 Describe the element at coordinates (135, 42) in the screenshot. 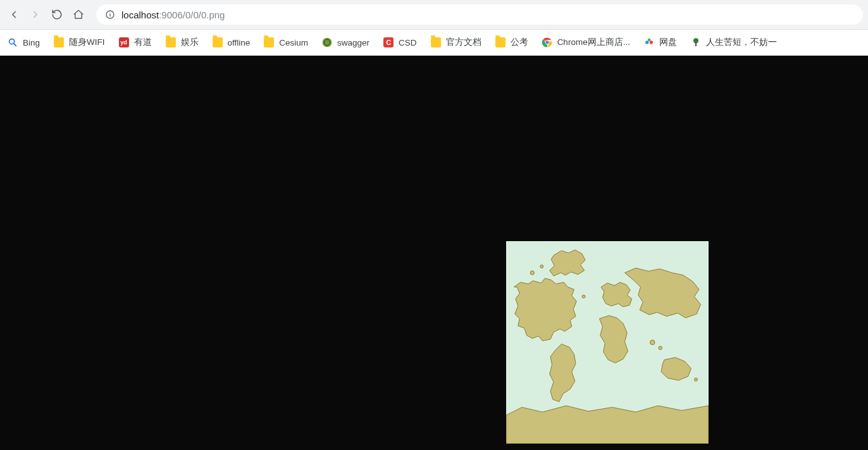

I see `bookmark-youdao: yd 有道` at that location.